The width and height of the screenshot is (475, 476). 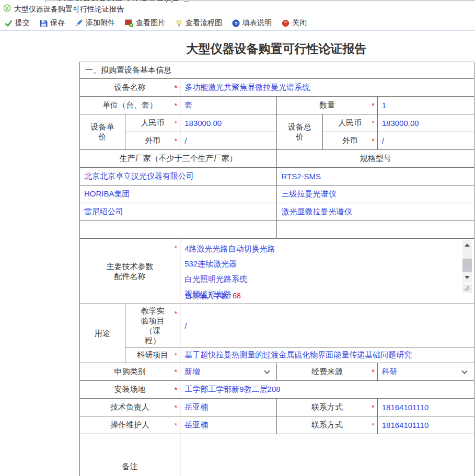 What do you see at coordinates (130, 455) in the screenshot?
I see `remarks-label: 备注` at bounding box center [130, 455].